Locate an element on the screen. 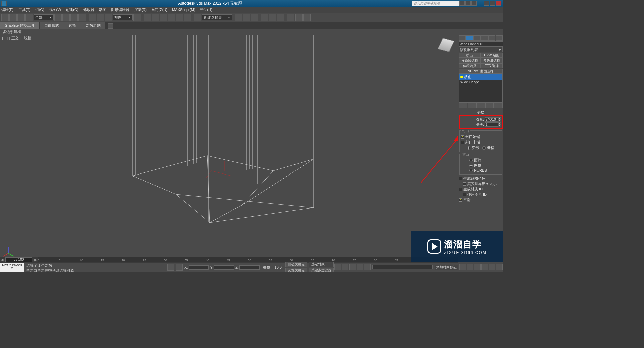  move-button is located at coordinates (92, 17).